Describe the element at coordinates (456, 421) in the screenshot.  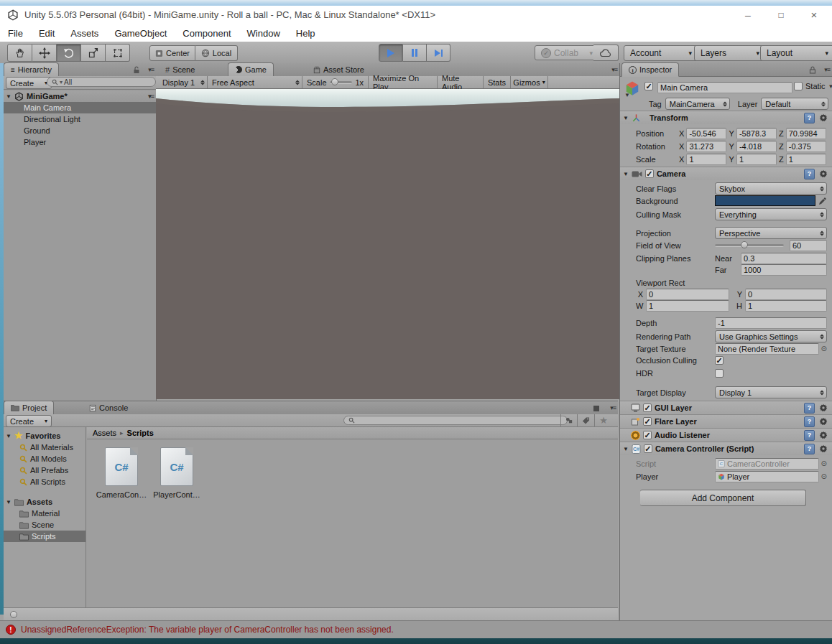
I see `project-search-input` at that location.